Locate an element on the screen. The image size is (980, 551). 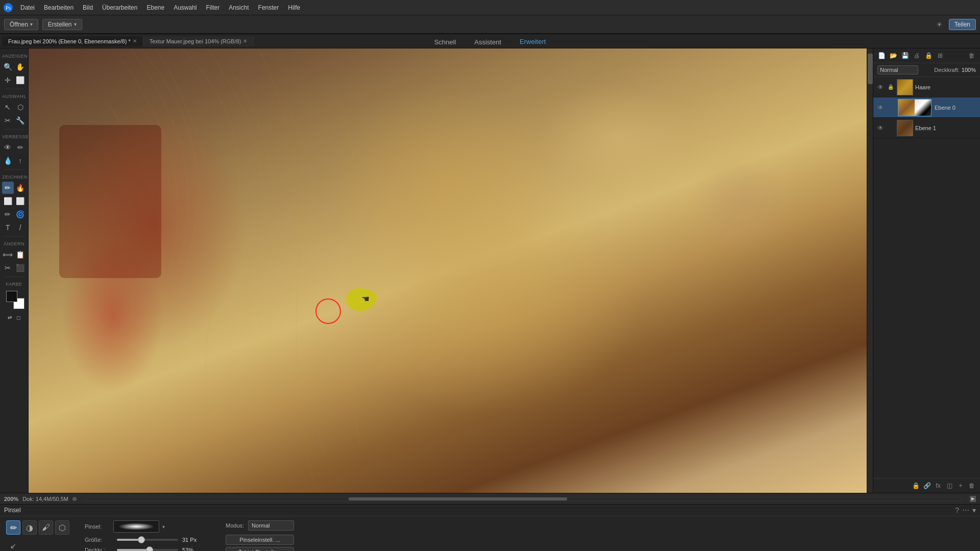
tool-lasso: ↖ is located at coordinates (8, 107).